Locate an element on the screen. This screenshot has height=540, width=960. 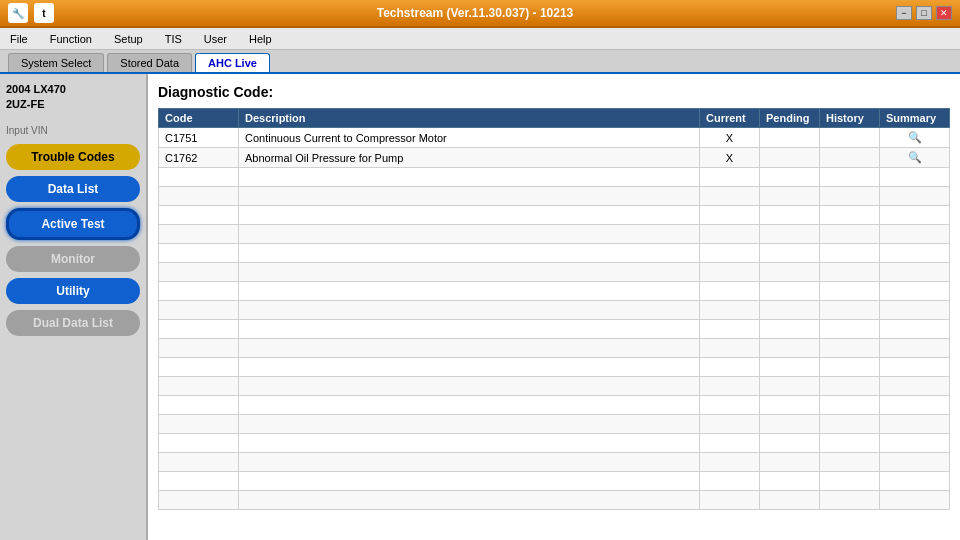
menu-function: Function is located at coordinates (71, 39).